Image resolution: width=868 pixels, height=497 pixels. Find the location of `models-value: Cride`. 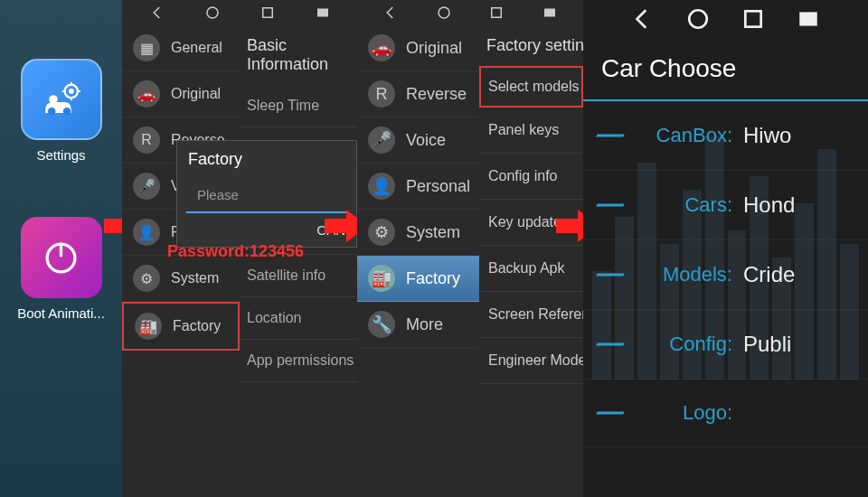

models-value: Cride is located at coordinates (769, 275).